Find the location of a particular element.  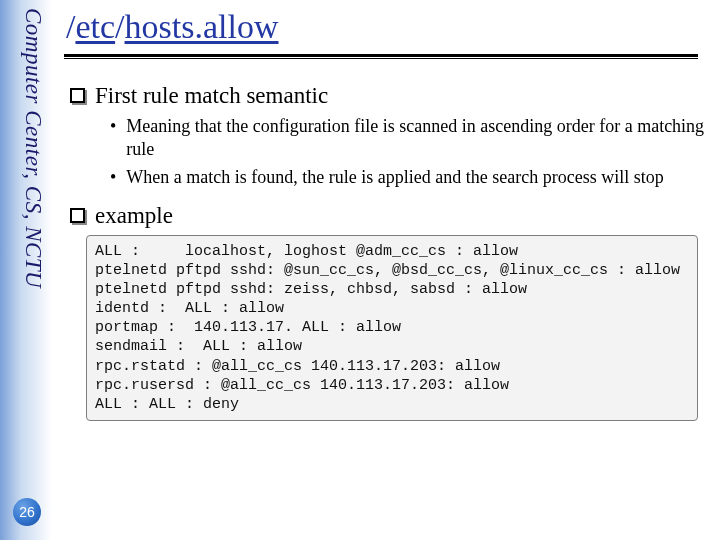

sidebar-org-text: Computer Center, CS, NCTU is located at coordinates (33, 273).